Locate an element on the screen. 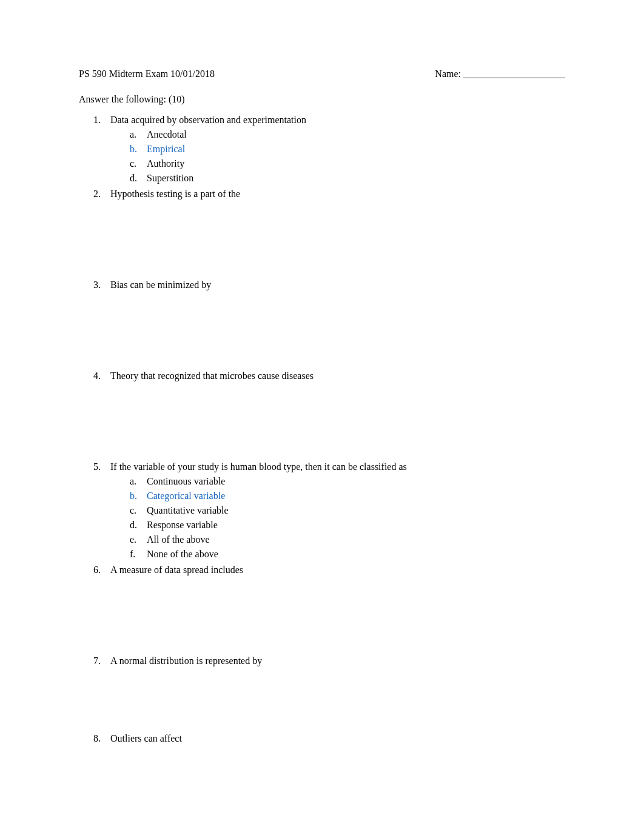  question-number: 7. is located at coordinates (97, 661).